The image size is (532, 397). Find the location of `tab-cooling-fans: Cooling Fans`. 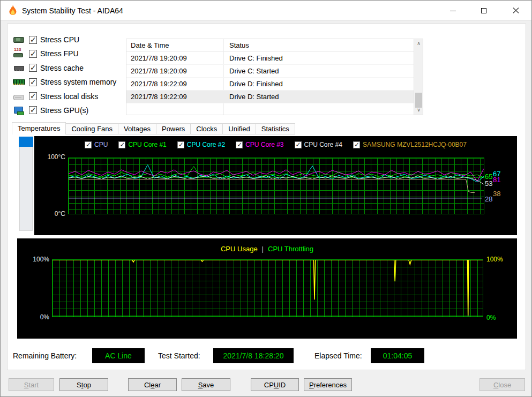

tab-cooling-fans: Cooling Fans is located at coordinates (92, 129).